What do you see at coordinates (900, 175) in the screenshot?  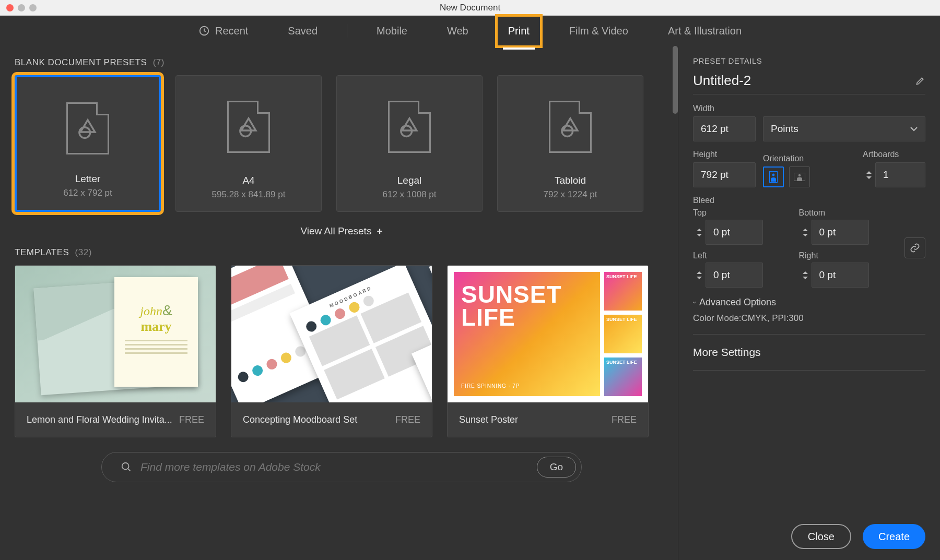 I see `artboards-input: 1` at bounding box center [900, 175].